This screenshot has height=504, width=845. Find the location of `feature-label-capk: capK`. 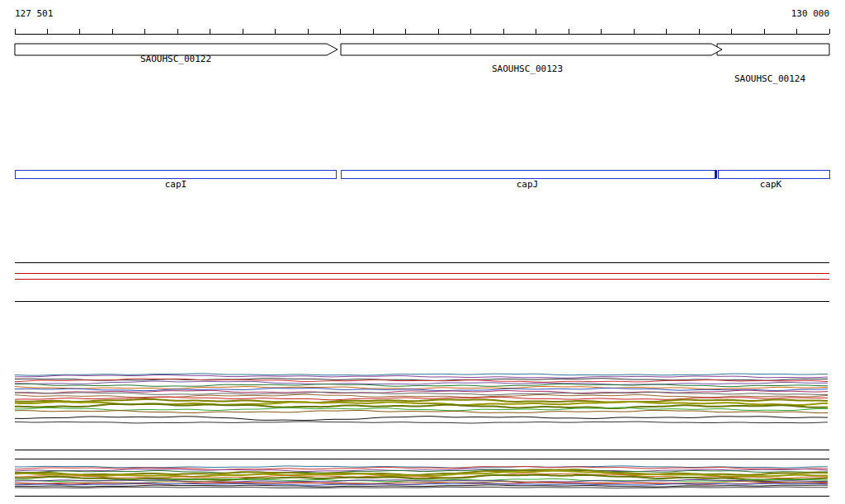

feature-label-capk: capK is located at coordinates (771, 185).